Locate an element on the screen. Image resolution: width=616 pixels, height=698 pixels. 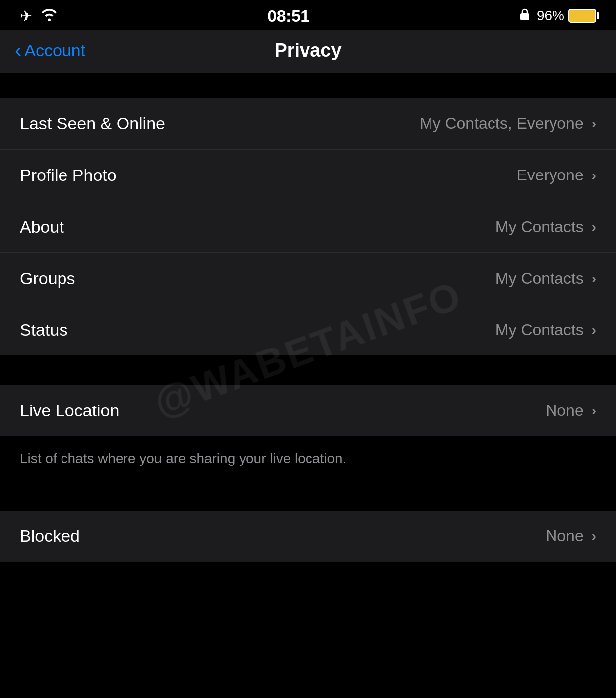
groups-value: My Contacts is located at coordinates (540, 279).